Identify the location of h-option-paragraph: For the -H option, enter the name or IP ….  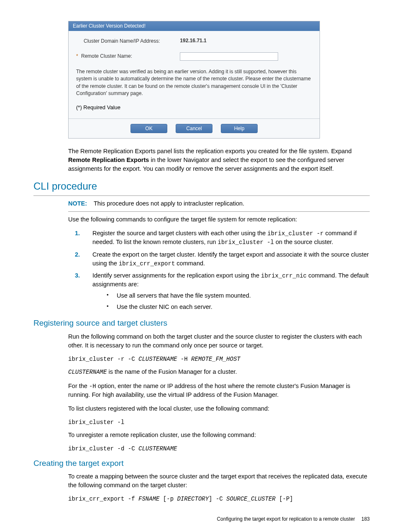
(219, 391).